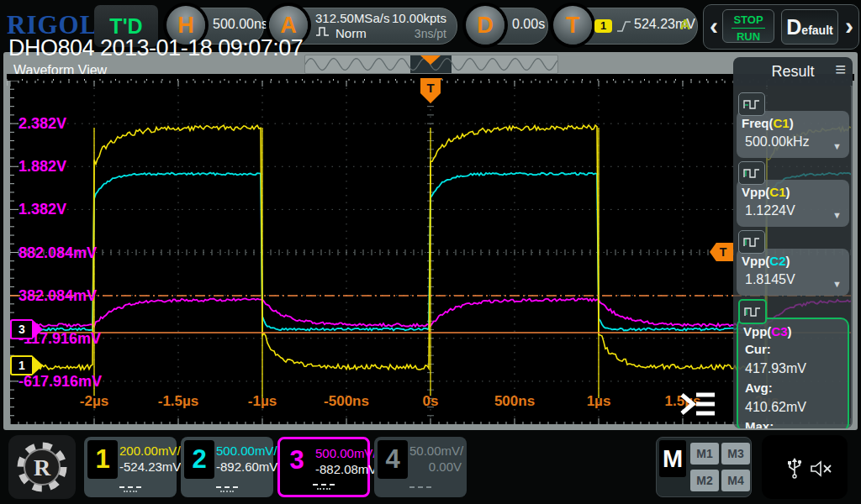  Describe the element at coordinates (42, 210) in the screenshot. I see `voltage-label: 1.382V` at that location.